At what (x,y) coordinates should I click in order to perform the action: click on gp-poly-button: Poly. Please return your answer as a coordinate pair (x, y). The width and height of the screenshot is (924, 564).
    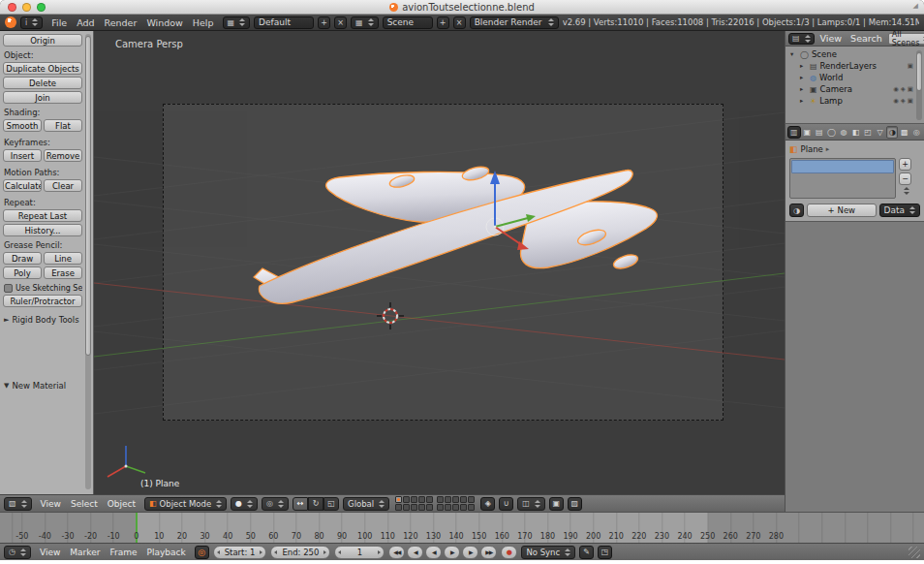
    Looking at the image, I should click on (22, 273).